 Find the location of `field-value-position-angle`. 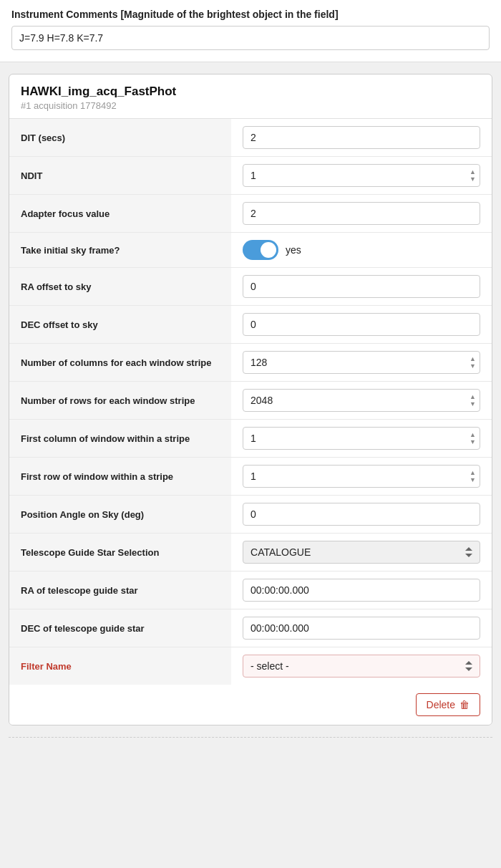

field-value-position-angle is located at coordinates (361, 514).